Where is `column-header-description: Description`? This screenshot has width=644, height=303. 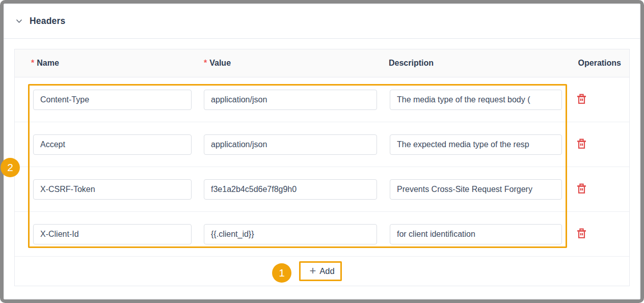 column-header-description: Description is located at coordinates (476, 63).